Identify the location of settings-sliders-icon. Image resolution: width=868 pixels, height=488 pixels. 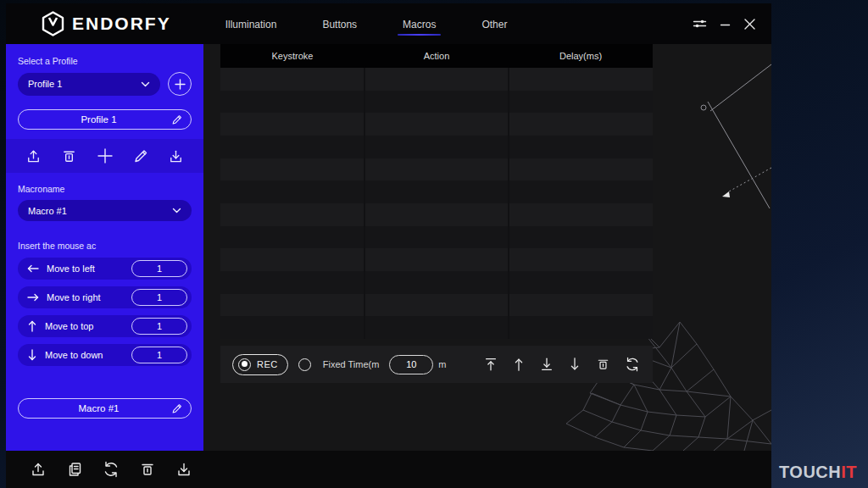
(700, 24).